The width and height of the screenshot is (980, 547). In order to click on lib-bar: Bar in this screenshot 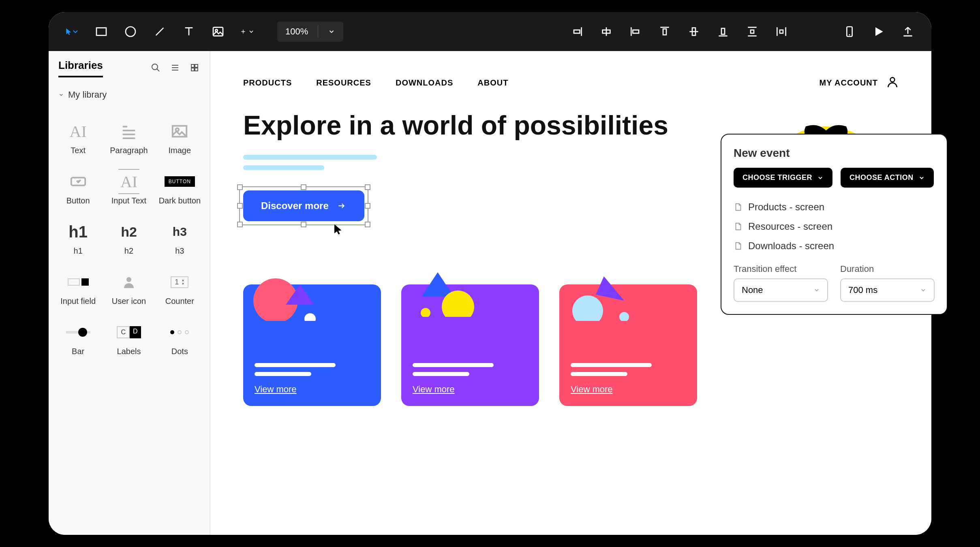, I will do `click(78, 339)`.